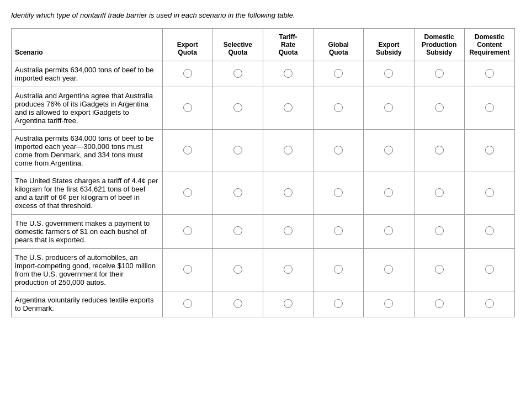 Image resolution: width=526 pixels, height=420 pixels. Describe the element at coordinates (439, 270) in the screenshot. I see `radio-cell-6-domestic-production-subsidy` at that location.